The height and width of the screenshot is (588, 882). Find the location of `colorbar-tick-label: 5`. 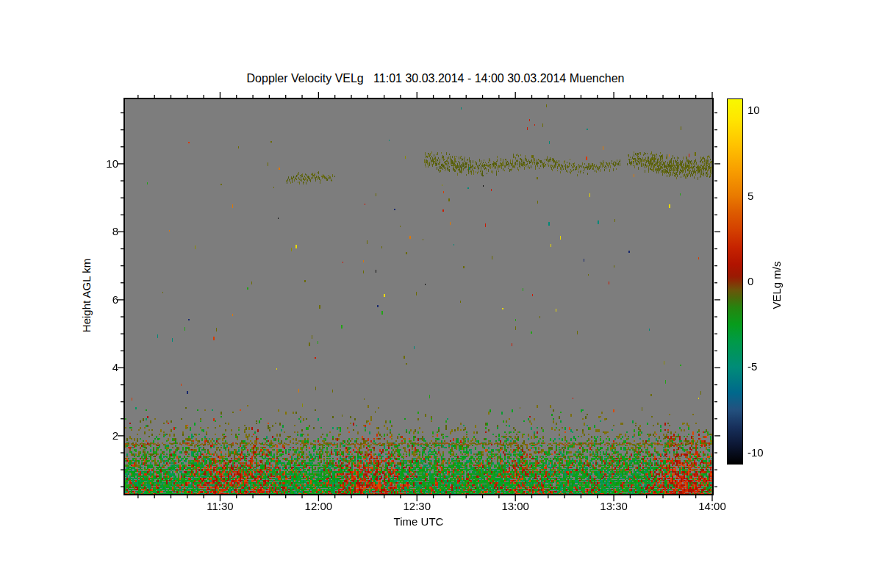

colorbar-tick-label: 5 is located at coordinates (764, 196).